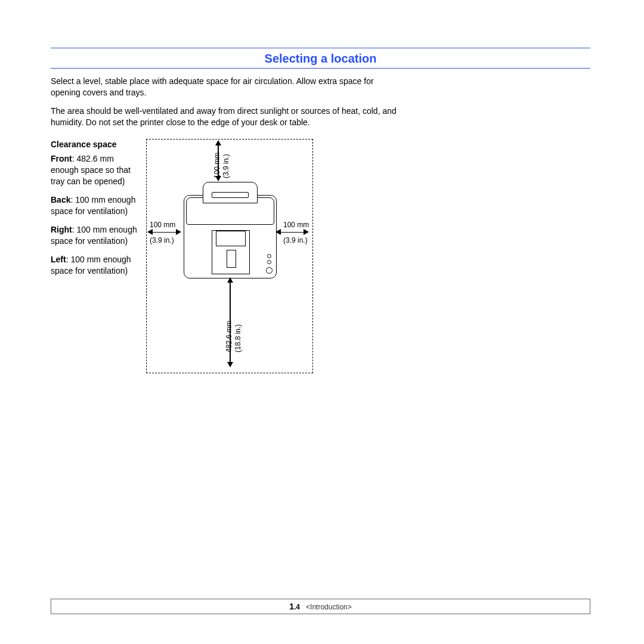  I want to click on arrow-cap-down-icon, so click(230, 365).